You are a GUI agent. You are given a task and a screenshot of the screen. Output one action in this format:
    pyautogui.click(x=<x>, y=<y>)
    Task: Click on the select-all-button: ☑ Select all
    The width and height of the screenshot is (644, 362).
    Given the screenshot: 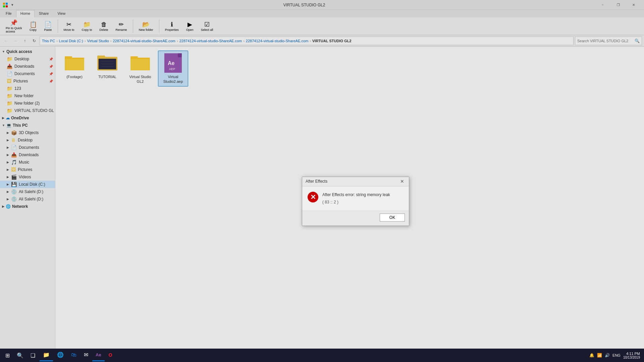 What is the action you would take?
    pyautogui.click(x=207, y=26)
    